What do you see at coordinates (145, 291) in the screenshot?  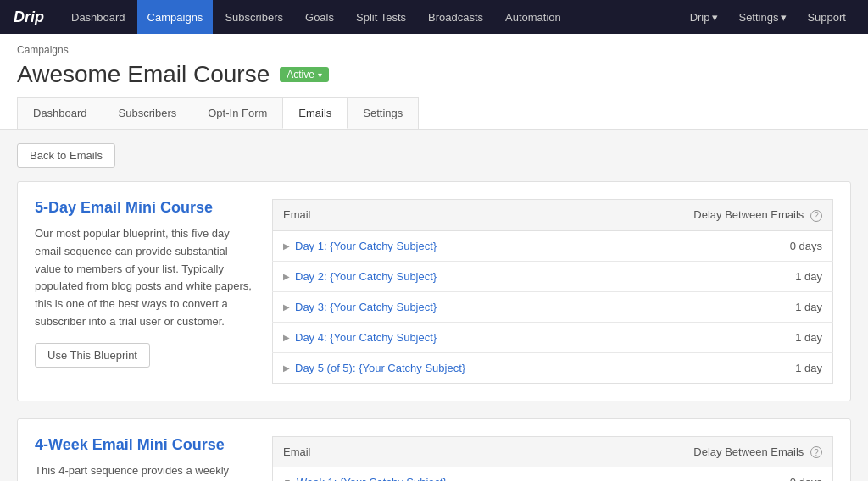 I see `blueprint-5day-left: 5-Day Email Mini Course Our most popular…` at bounding box center [145, 291].